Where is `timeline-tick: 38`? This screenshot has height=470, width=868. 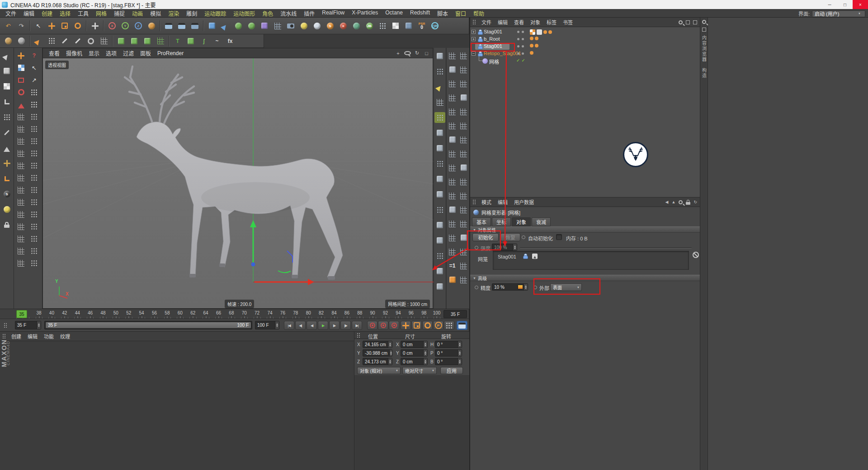
timeline-tick: 38 is located at coordinates (39, 313).